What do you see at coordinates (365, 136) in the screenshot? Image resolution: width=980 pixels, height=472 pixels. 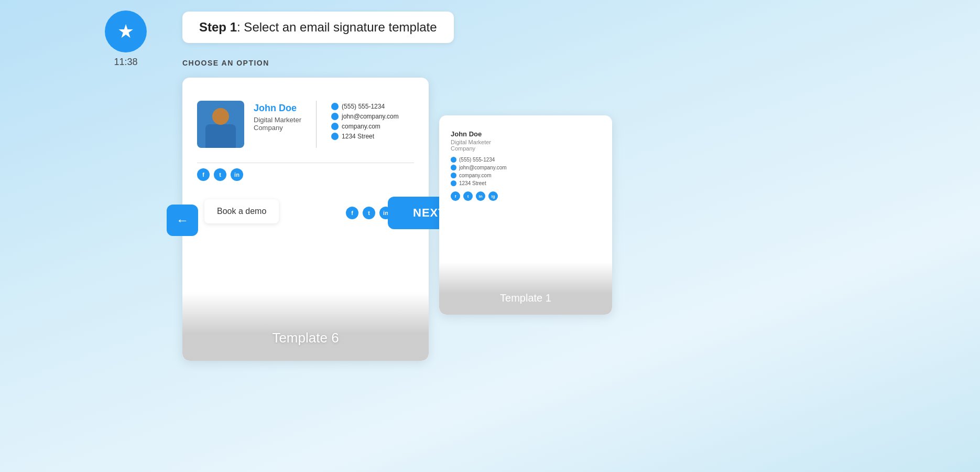 I see `sig-address-item: 1234 Street` at bounding box center [365, 136].